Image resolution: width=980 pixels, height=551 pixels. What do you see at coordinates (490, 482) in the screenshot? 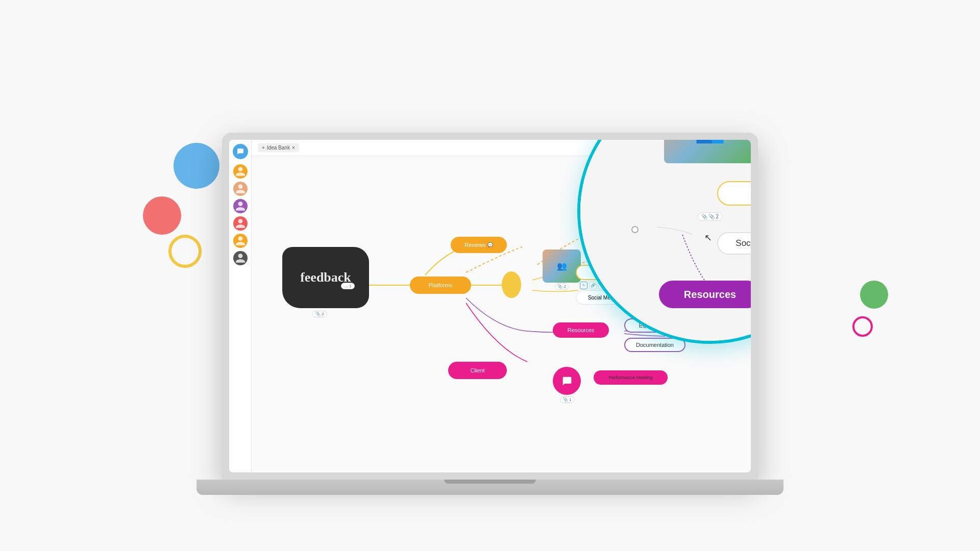
I see `laptop-notch` at bounding box center [490, 482].